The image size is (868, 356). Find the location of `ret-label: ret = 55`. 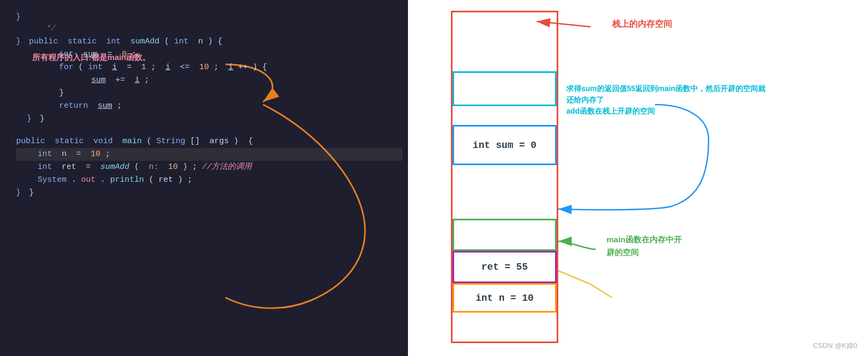

ret-label: ret = 55 is located at coordinates (505, 267).